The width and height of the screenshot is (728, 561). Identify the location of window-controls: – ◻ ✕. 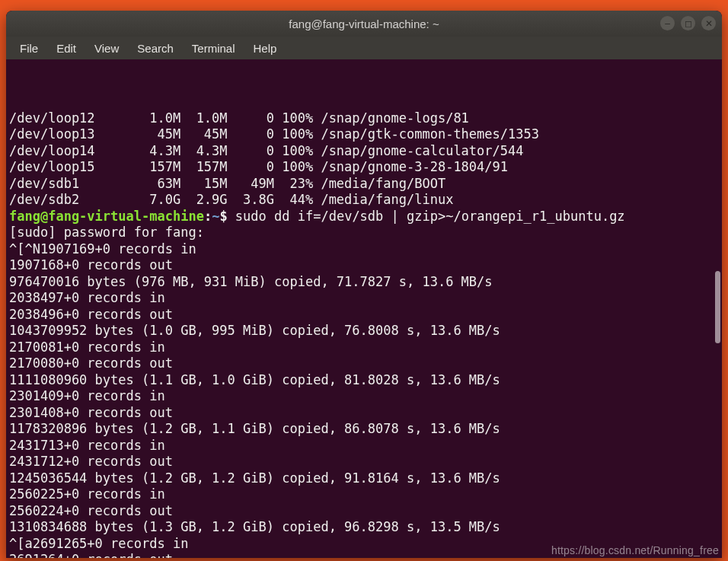
(688, 23).